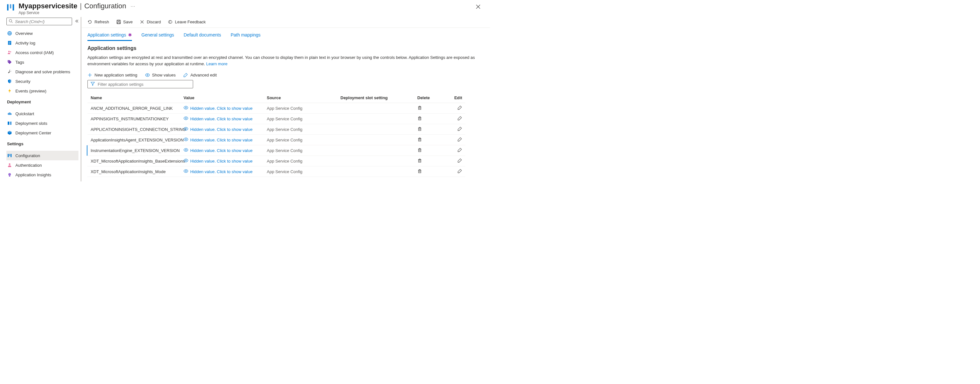  I want to click on tab-path-mappings: Path mappings, so click(245, 36).